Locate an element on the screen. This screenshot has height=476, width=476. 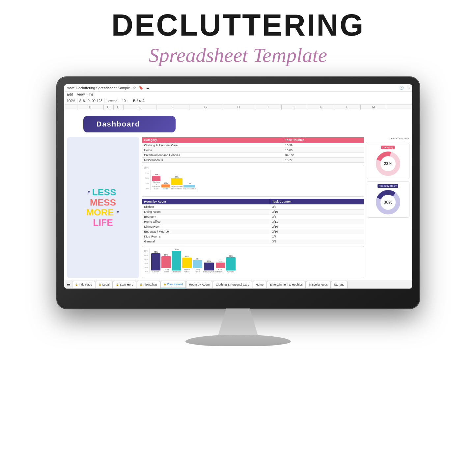
toolbar-strike: S̶ is located at coordinates (140, 101).